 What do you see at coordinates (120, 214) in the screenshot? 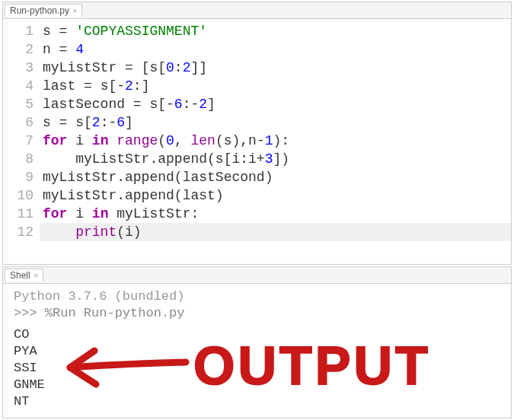
I see `code-line: for i in myListStr:` at bounding box center [120, 214].